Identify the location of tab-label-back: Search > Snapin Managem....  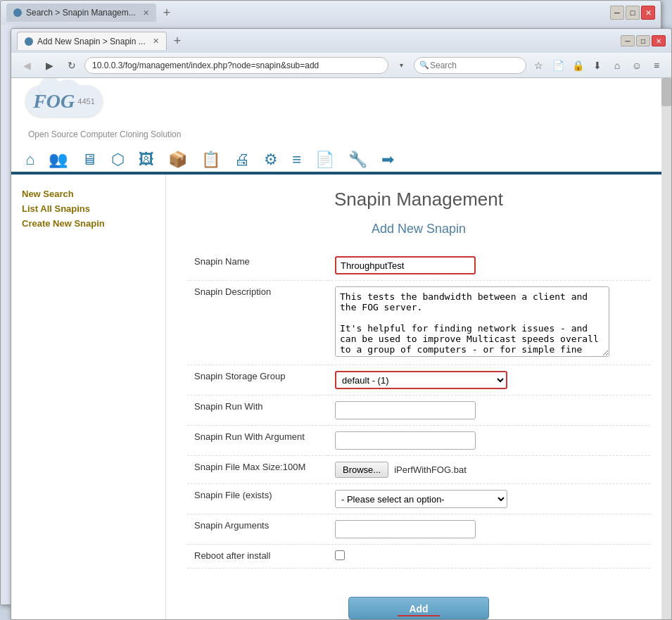
(81, 13).